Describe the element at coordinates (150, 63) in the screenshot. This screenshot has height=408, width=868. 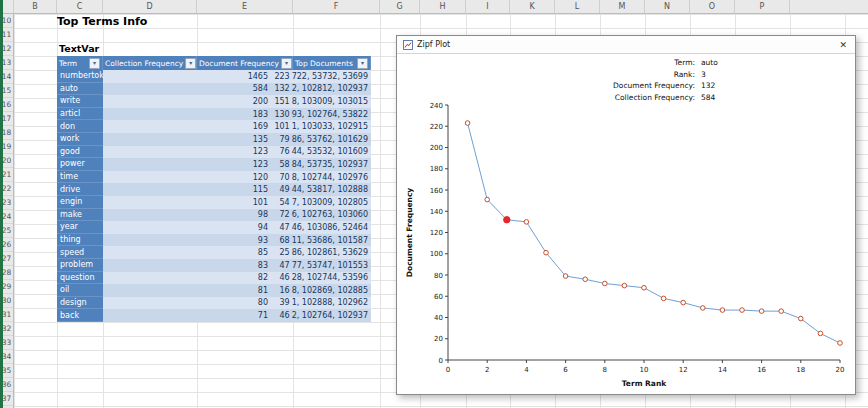
I see `table-header-cell: Collection Frequency▾` at that location.